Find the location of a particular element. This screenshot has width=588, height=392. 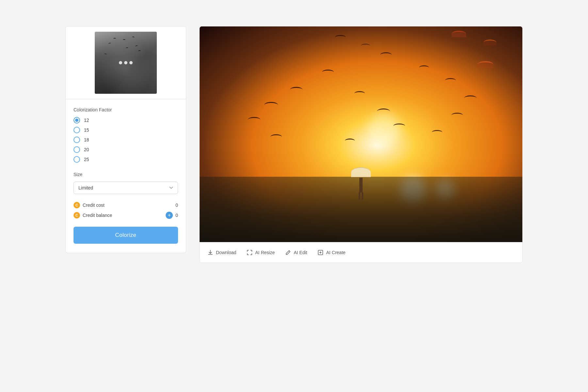

person-legs is located at coordinates (361, 196).